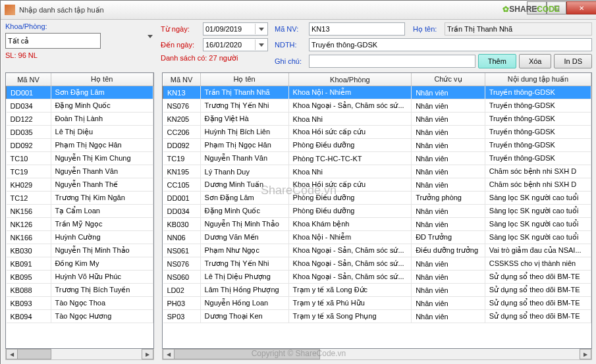 The width and height of the screenshot is (596, 364). Describe the element at coordinates (80, 211) in the screenshot. I see `table-row: NK156Tạ Cẩm Loan` at that location.